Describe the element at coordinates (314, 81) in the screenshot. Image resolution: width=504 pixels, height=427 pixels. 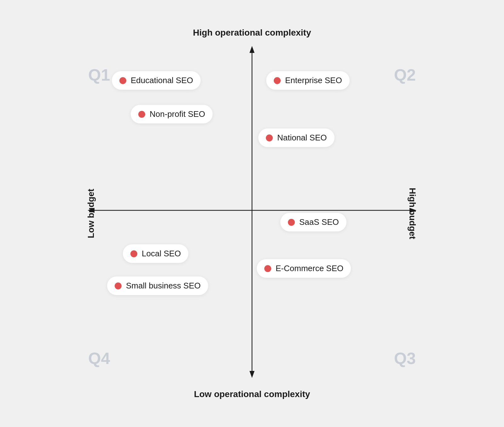
I see `label-enterprise-seo: Enterprise SEO` at that location.